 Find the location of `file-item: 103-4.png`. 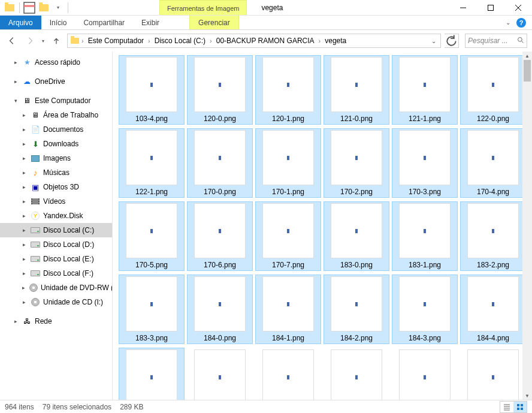

file-item: 103-4.png is located at coordinates (152, 90).